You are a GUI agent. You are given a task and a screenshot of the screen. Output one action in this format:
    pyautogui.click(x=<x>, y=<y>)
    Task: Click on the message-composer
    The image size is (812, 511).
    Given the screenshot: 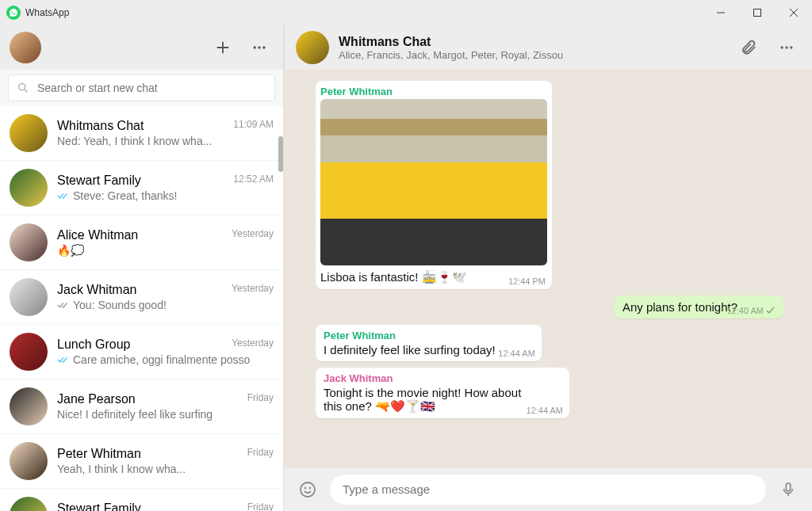 What is the action you would take?
    pyautogui.click(x=548, y=489)
    